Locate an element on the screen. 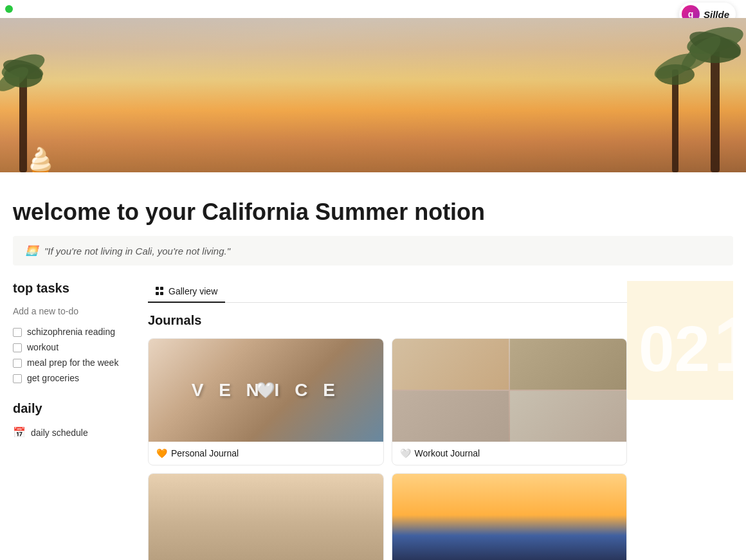  venice-heart: 🤍 is located at coordinates (266, 390).